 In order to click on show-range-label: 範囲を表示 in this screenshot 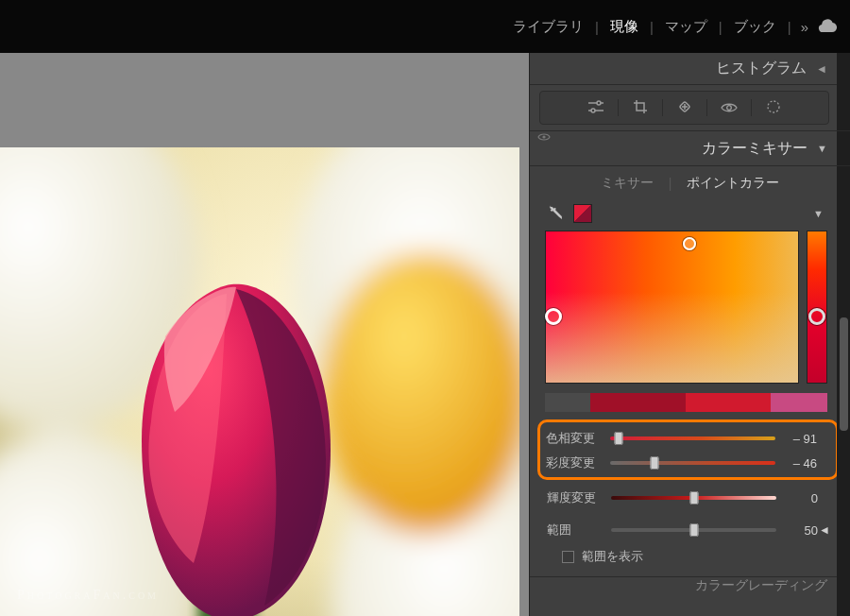, I will do `click(612, 556)`.